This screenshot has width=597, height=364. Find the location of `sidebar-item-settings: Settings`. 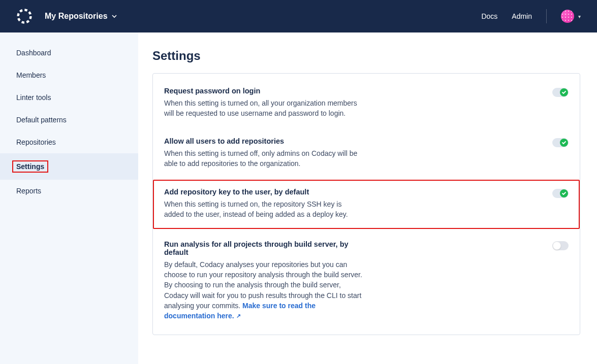

sidebar-item-settings: Settings is located at coordinates (69, 167).